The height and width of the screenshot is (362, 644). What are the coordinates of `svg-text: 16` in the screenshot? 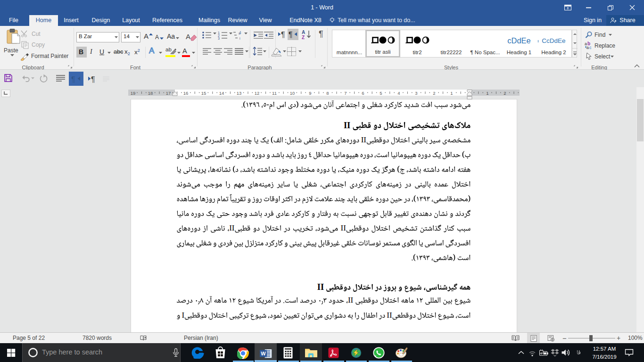 It's located at (186, 93).